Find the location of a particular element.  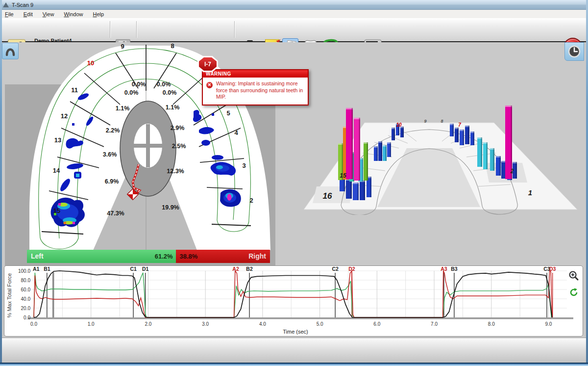

zoom-in-button is located at coordinates (574, 276).